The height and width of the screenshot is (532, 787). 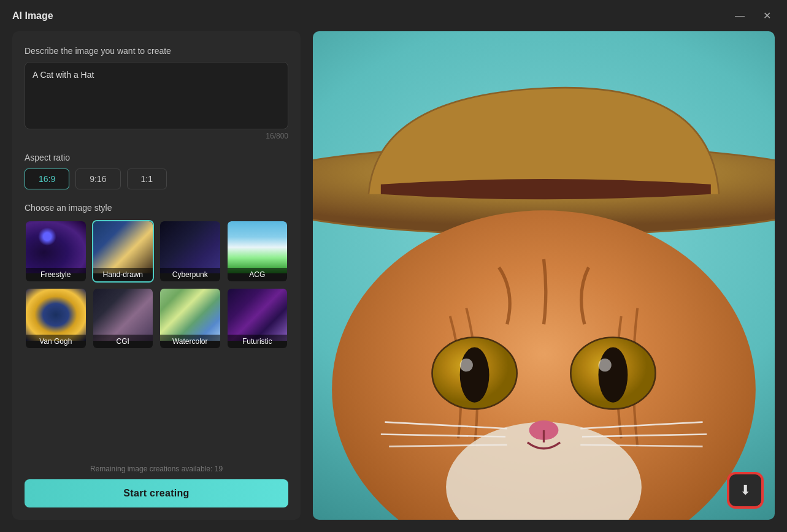 What do you see at coordinates (258, 251) in the screenshot?
I see `style-acg: ACG` at bounding box center [258, 251].